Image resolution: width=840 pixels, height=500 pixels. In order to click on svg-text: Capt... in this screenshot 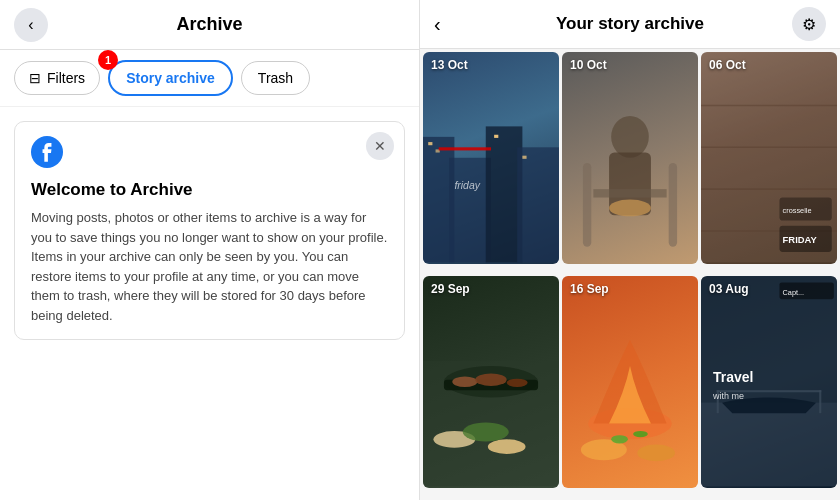, I will do `click(794, 292)`.